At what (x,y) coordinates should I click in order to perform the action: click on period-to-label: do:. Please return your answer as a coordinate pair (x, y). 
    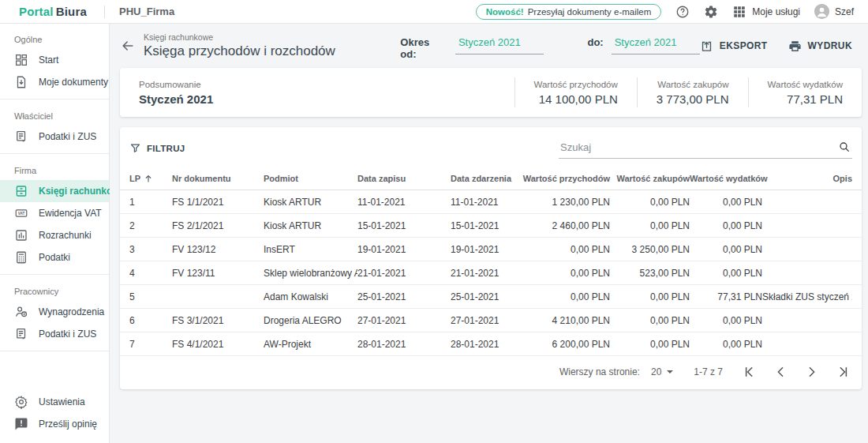
    Looking at the image, I should click on (595, 41).